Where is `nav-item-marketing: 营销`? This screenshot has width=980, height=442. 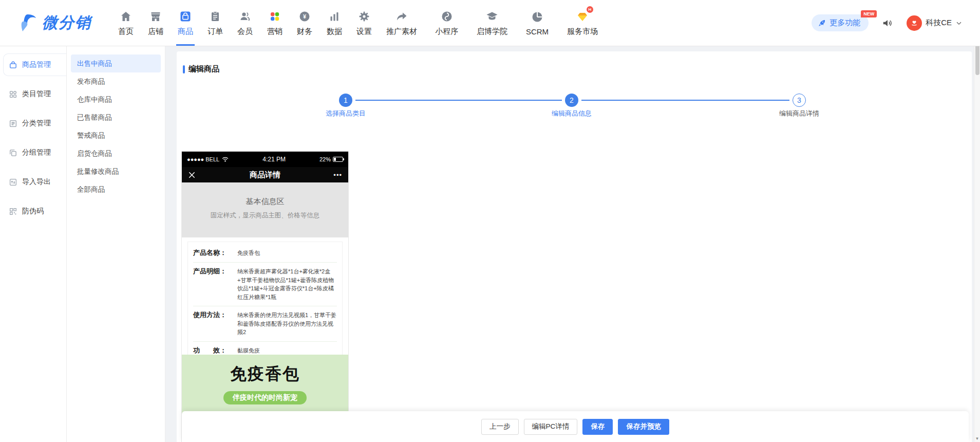
nav-item-marketing: 营销 is located at coordinates (275, 23).